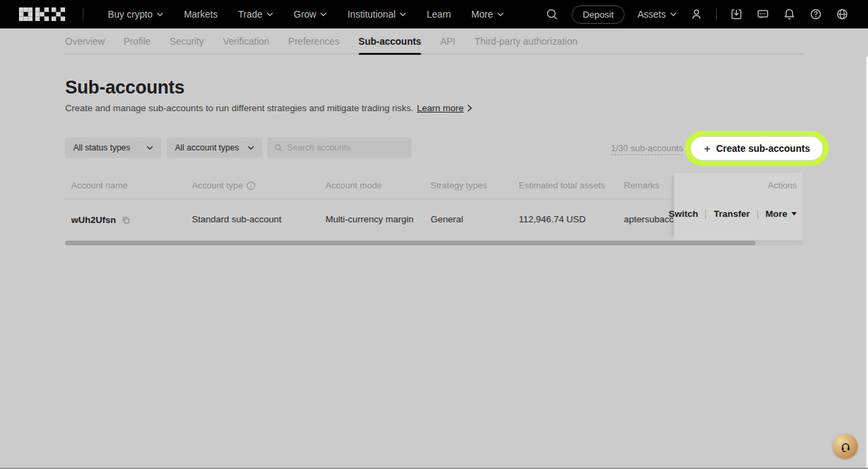 The height and width of the screenshot is (469, 868). I want to click on okx-logo, so click(42, 14).